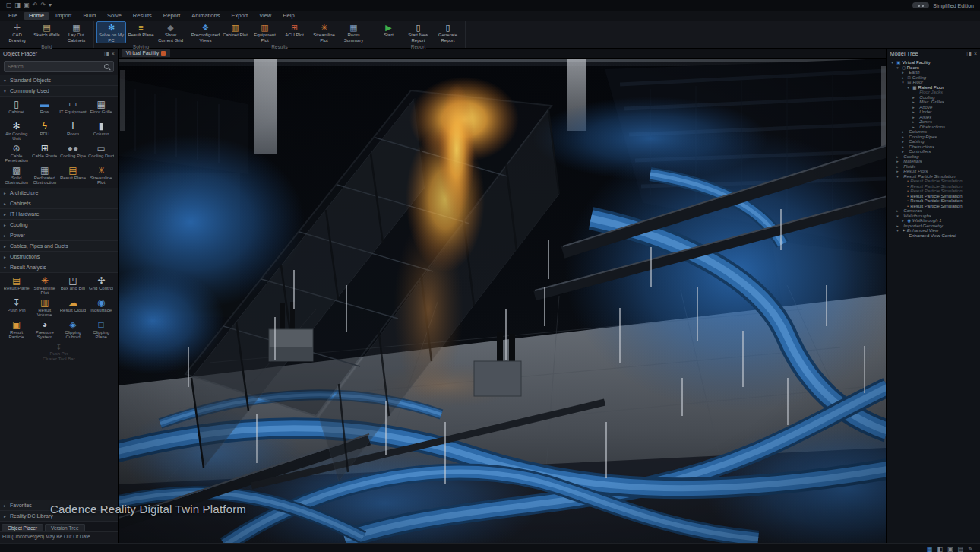 The width and height of the screenshot is (980, 552). What do you see at coordinates (971, 549) in the screenshot?
I see `statusbar-icon: ✎` at bounding box center [971, 549].